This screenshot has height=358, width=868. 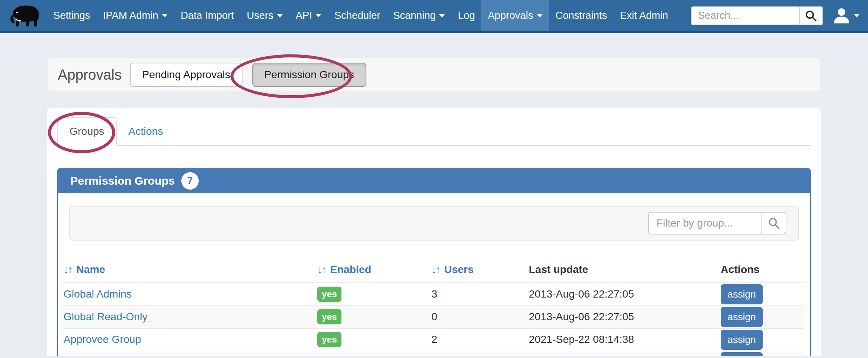 What do you see at coordinates (582, 16) in the screenshot?
I see `nav-item-label: Constraints` at bounding box center [582, 16].